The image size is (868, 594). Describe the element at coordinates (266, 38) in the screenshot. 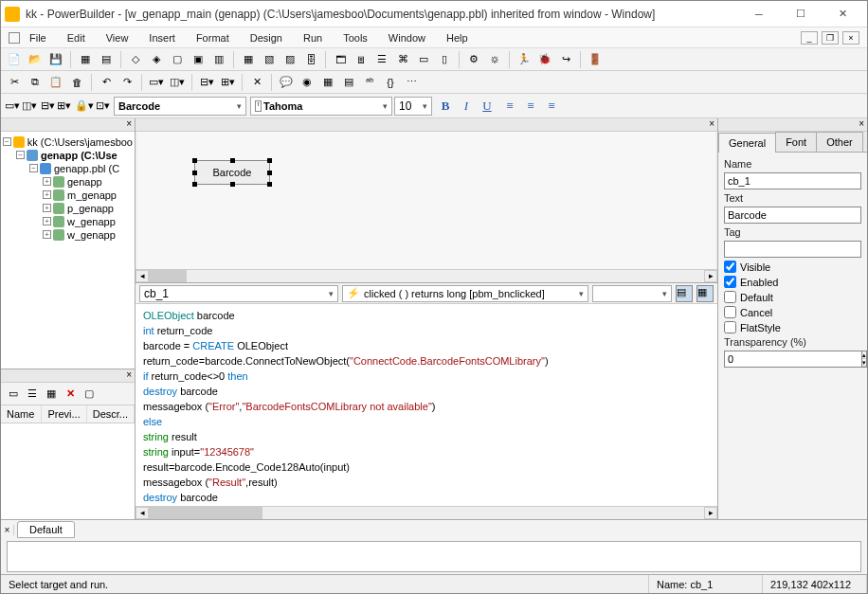

I see `menu-design: Design` at that location.